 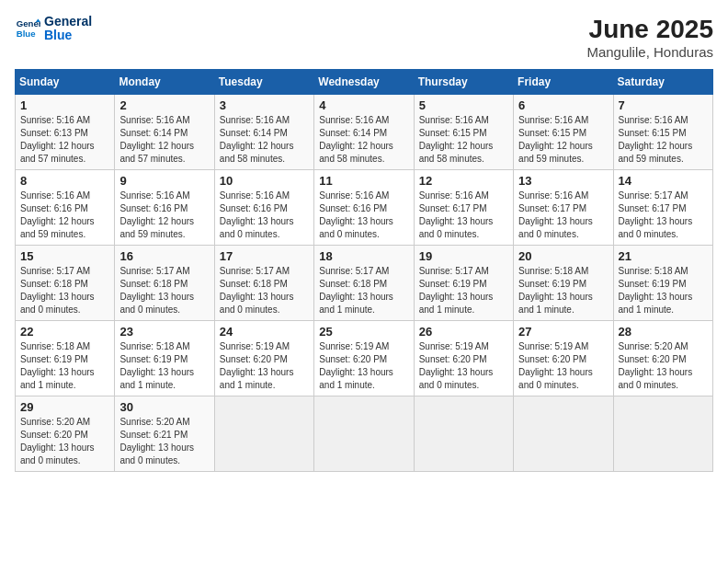 What do you see at coordinates (563, 331) in the screenshot?
I see `day-number: 27` at bounding box center [563, 331].